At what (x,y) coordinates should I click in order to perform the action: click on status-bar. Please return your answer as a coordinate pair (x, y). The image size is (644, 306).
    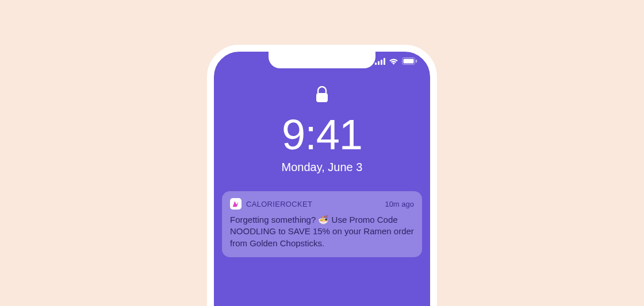
    Looking at the image, I should click on (396, 61).